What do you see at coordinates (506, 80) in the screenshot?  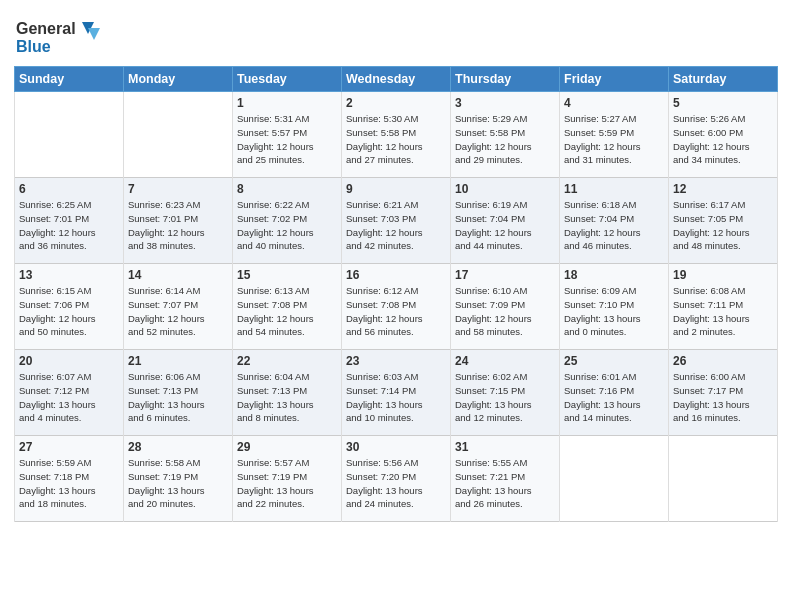 I see `weekday-header-thursday: Thursday` at bounding box center [506, 80].